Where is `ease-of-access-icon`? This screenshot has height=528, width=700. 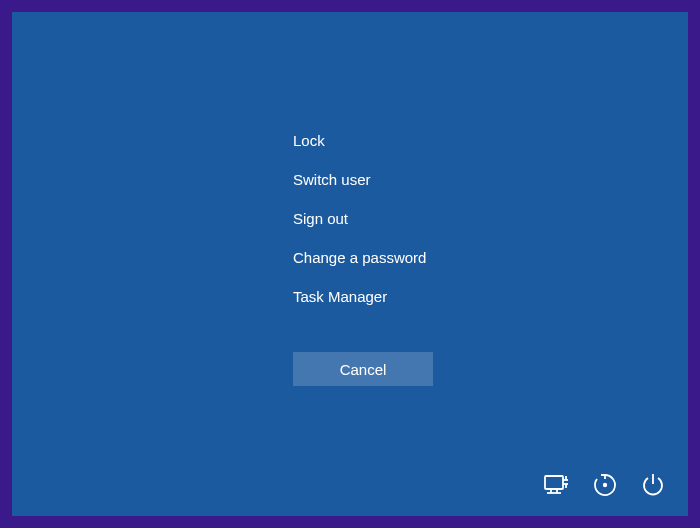
ease-of-access-icon is located at coordinates (605, 485).